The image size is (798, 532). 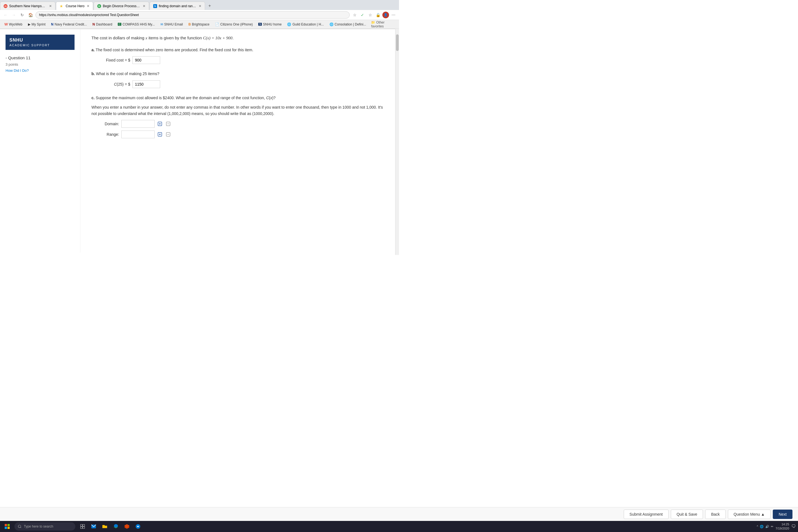 What do you see at coordinates (200, 24) in the screenshot?
I see `bookmarks-bar: W WyoWeb ▶ My Sprint N Navy Federal Cred…` at bounding box center [200, 24].